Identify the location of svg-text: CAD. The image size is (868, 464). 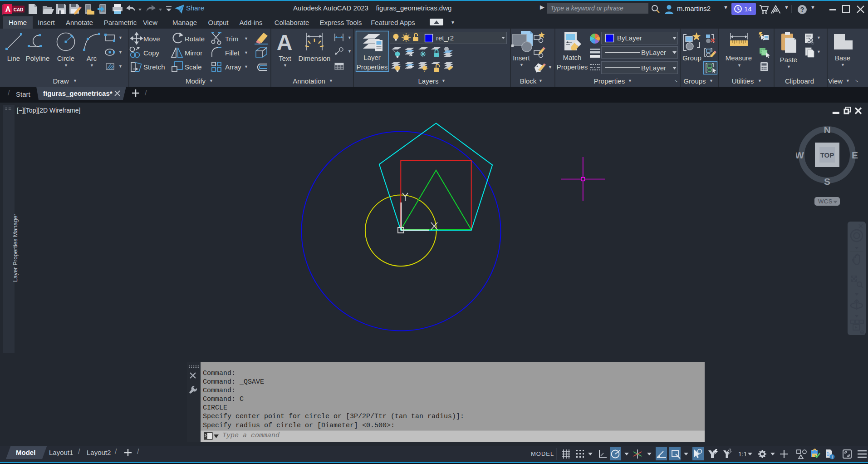
(19, 10).